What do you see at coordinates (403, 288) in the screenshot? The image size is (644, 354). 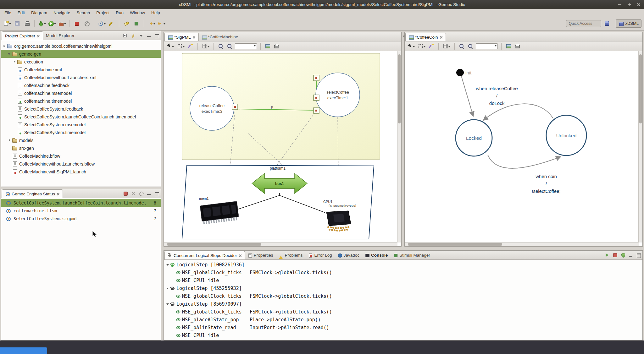 I see `logical-step-row: LogicalStep [455255932]` at bounding box center [403, 288].